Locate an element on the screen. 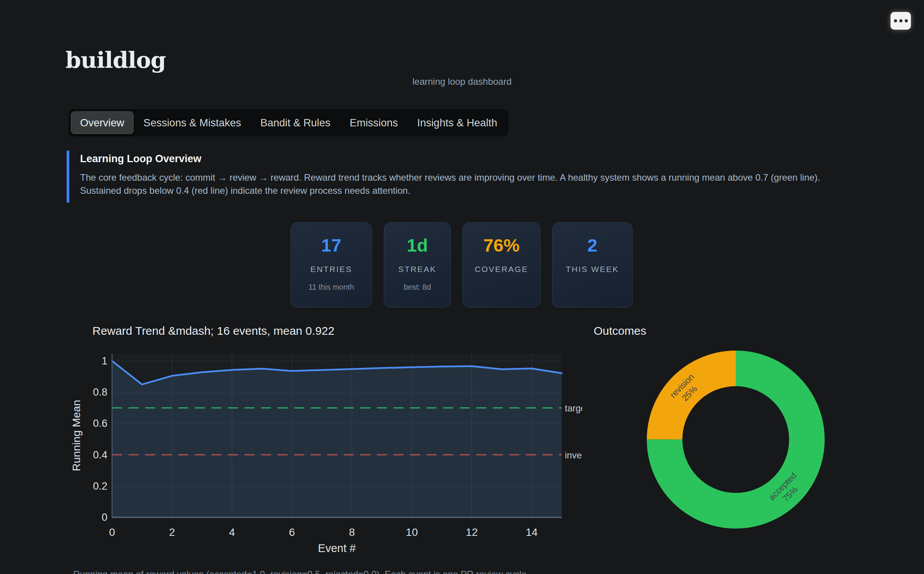 This screenshot has height=574, width=924. tab-sessions-mistakes: Sessions & Mistakes is located at coordinates (192, 123).